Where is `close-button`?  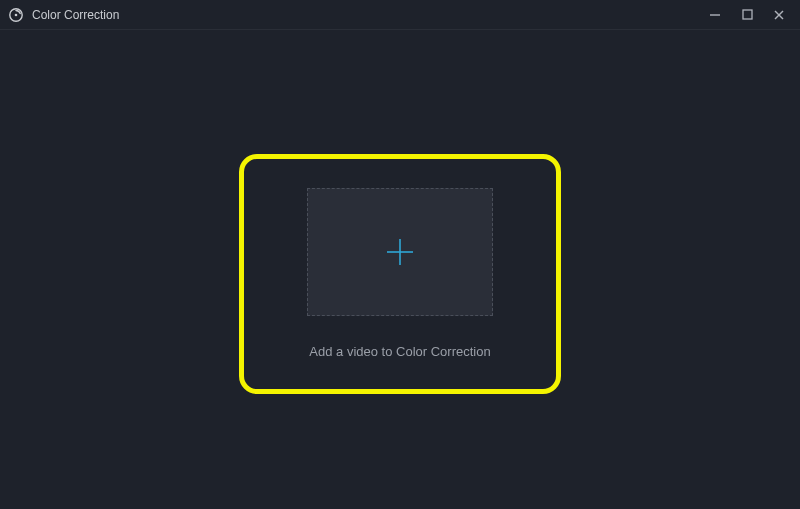
close-button is located at coordinates (779, 15).